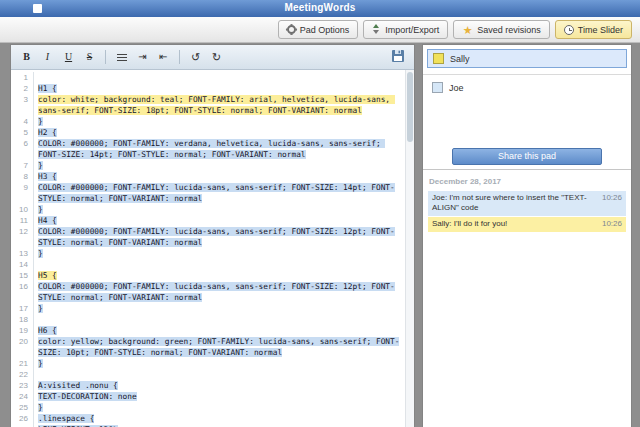  I want to click on editor-line: 7}, so click(212, 166).